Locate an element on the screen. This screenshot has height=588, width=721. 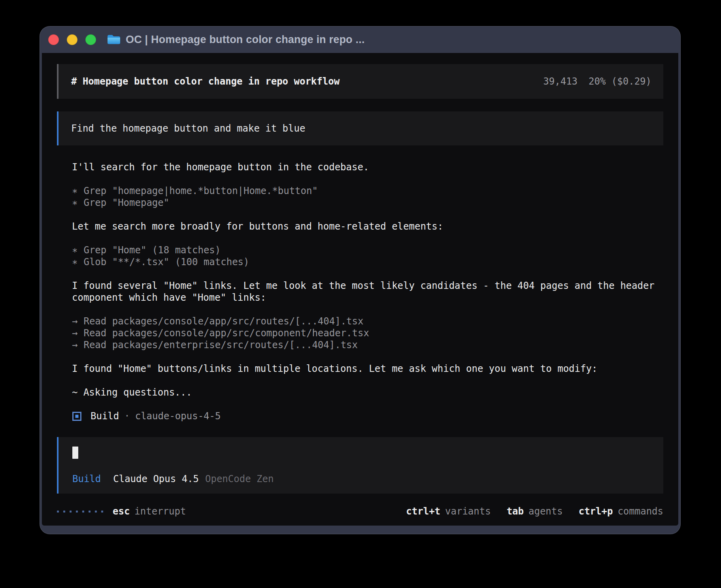
shortcut-key: ctrl+t is located at coordinates (423, 511).